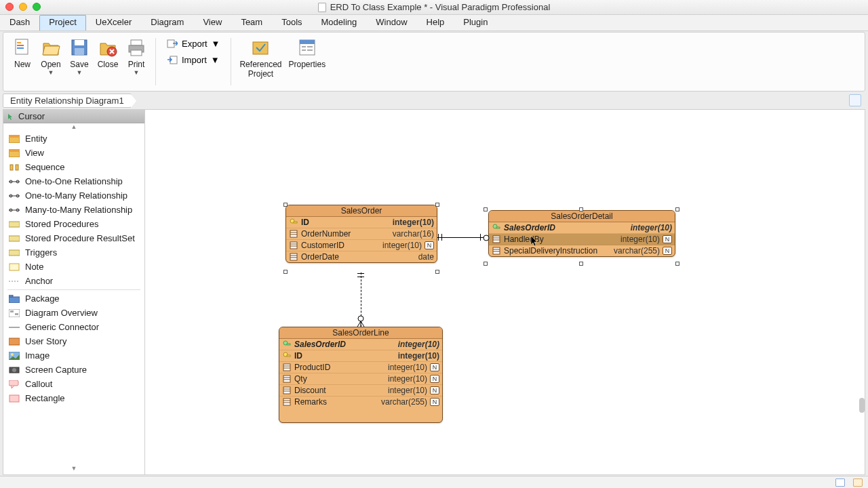  Describe the element at coordinates (74, 313) in the screenshot. I see `palette-diagram-overview: Diagram Overview` at that location.